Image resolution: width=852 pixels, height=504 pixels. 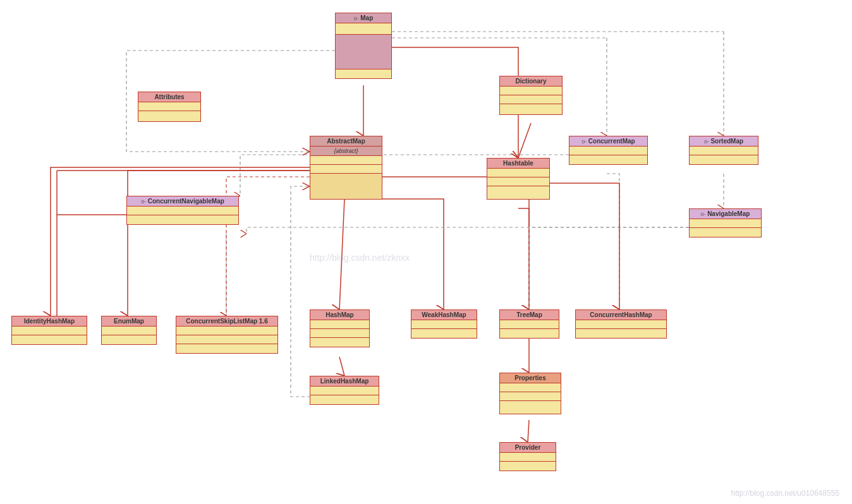 What do you see at coordinates (129, 321) in the screenshot?
I see `enummap-header: EnumMap` at bounding box center [129, 321].